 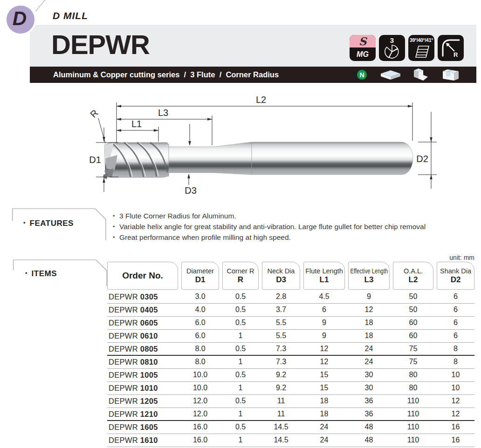 What do you see at coordinates (451, 75) in the screenshot?
I see `slot-milling-icon` at bounding box center [451, 75].